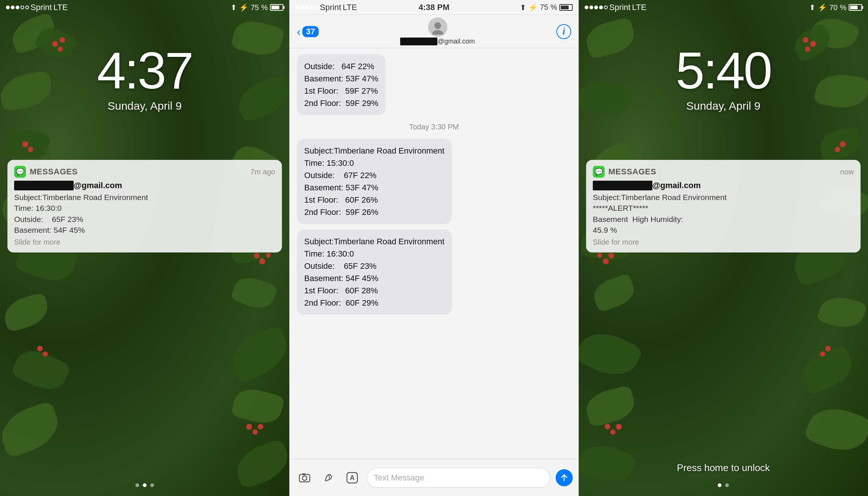 The width and height of the screenshot is (868, 496). What do you see at coordinates (812, 7) in the screenshot?
I see `r-location-icon: ⬆` at bounding box center [812, 7].